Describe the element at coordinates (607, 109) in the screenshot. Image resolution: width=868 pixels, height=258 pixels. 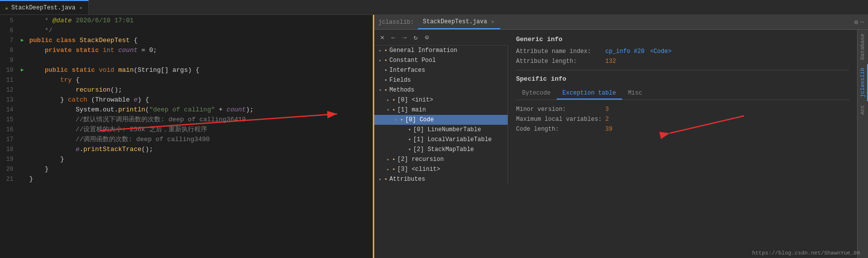
I see `minor-version-value: 3` at that location.